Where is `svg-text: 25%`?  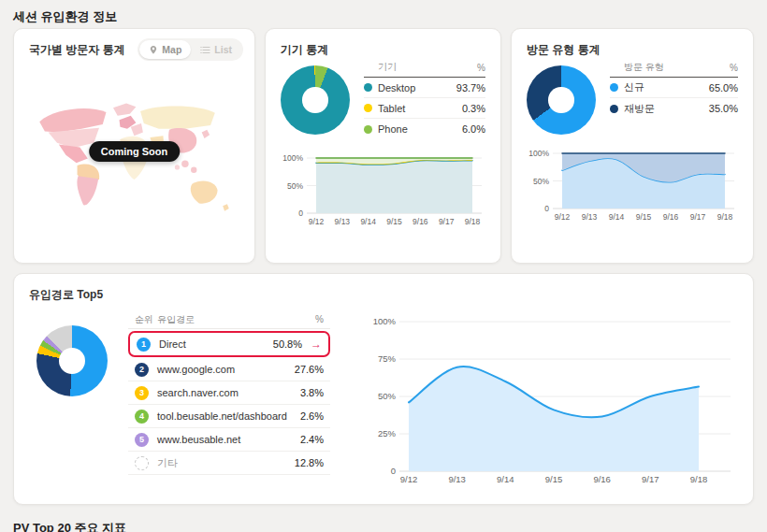
svg-text: 25% is located at coordinates (387, 434).